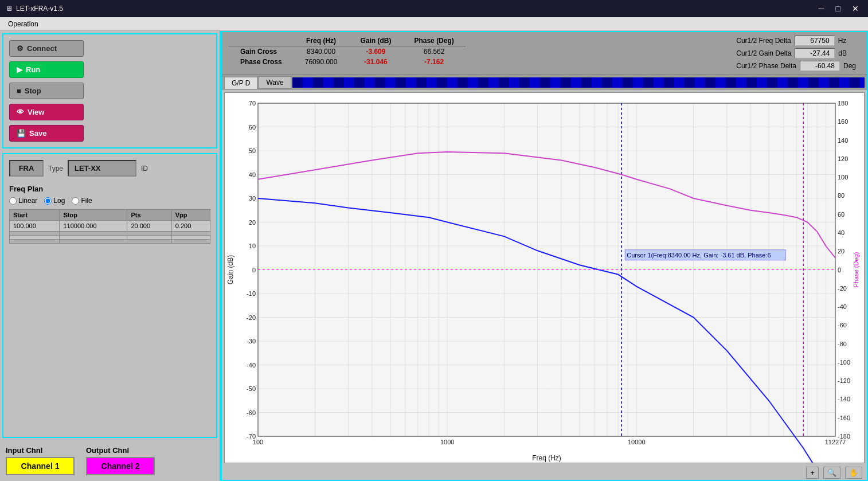 The image size is (868, 481). Describe the element at coordinates (241, 83) in the screenshot. I see `tab-gpd: G/P D` at that location.